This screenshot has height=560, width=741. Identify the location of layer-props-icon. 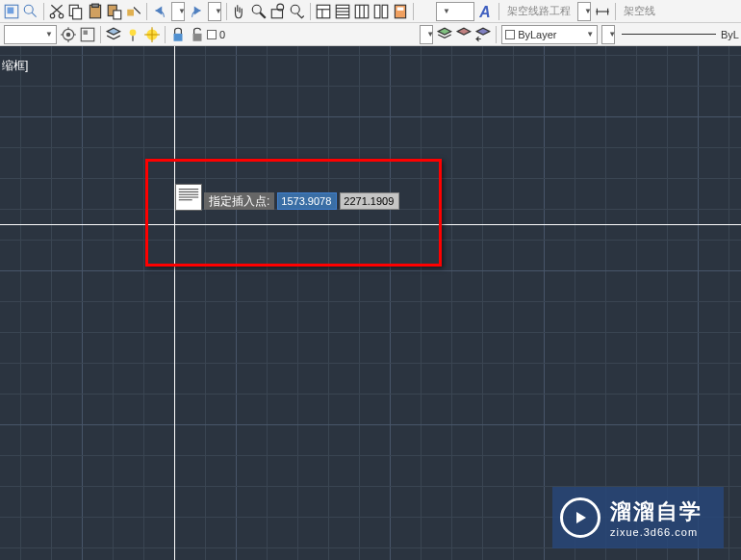
(114, 35).